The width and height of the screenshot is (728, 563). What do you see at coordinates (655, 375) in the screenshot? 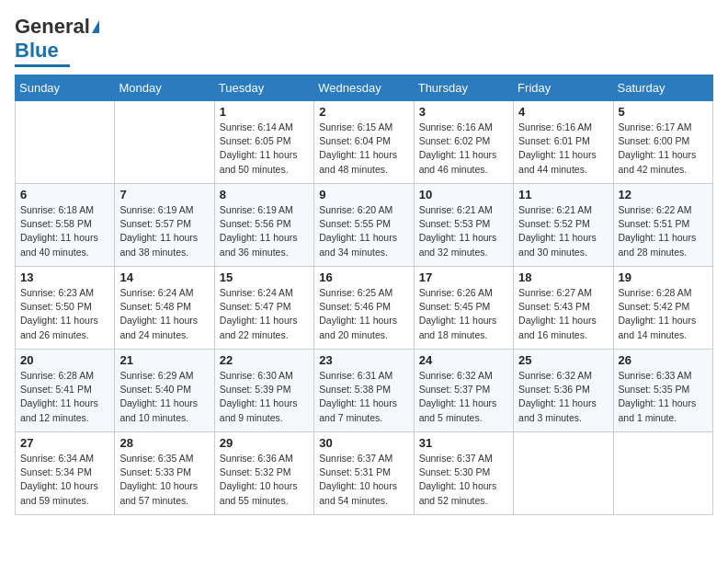
I see `day-sunrise: Sunrise: 6:33 AM` at bounding box center [655, 375].